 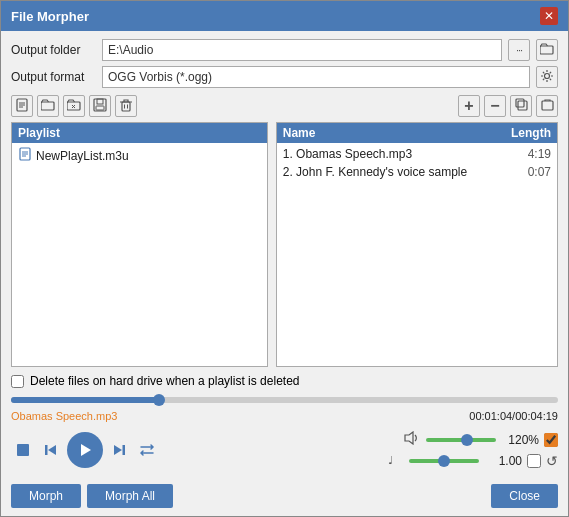 I want to click on toolbar-row: + −, so click(x=284, y=106).